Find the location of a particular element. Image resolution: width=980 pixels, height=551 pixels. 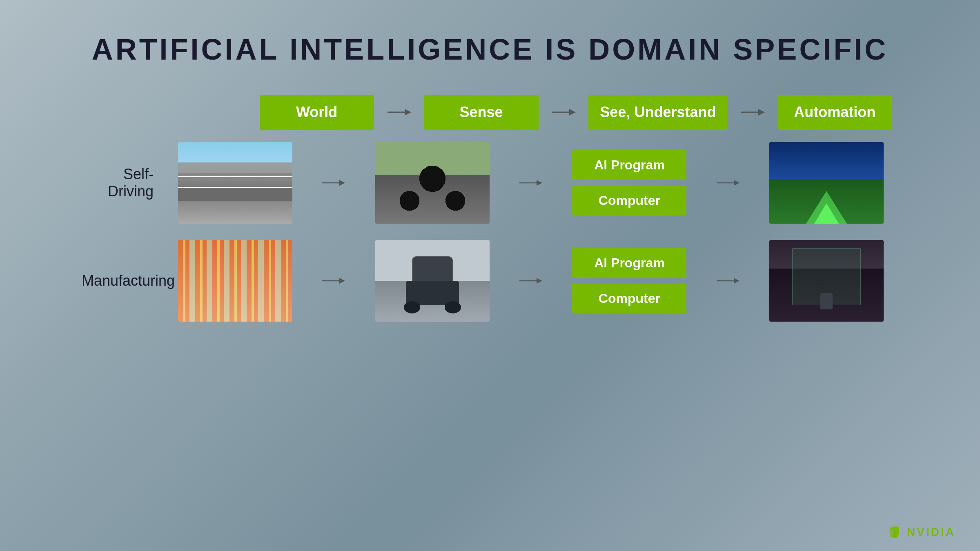

manufacturing-warehouse-image is located at coordinates (235, 281).